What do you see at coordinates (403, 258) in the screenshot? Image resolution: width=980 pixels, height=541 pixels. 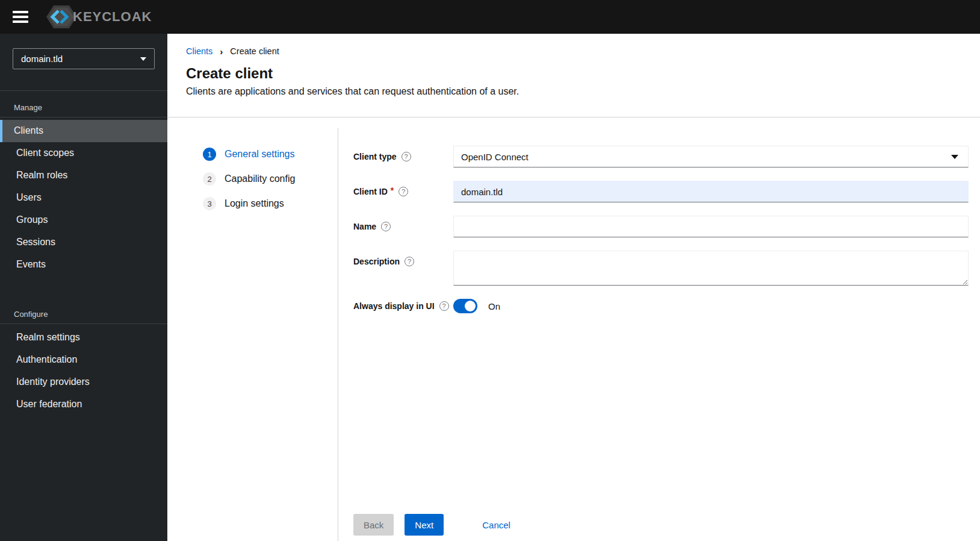 I see `description-label: Description ?` at bounding box center [403, 258].